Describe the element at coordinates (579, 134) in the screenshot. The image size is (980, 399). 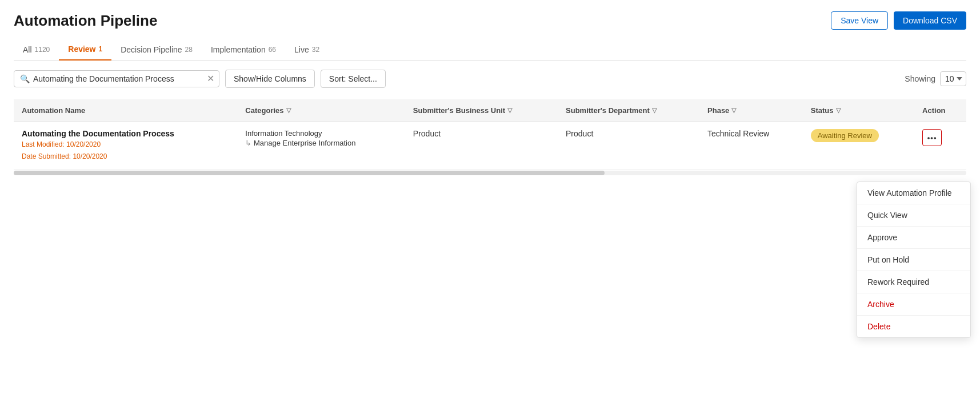
I see `department-value: Product` at that location.